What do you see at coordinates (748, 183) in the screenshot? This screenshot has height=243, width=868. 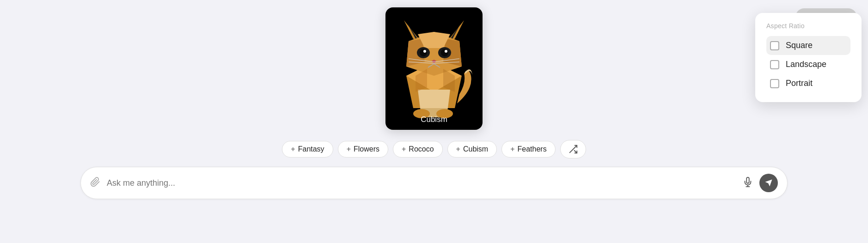 I see `mic-icon` at bounding box center [748, 183].